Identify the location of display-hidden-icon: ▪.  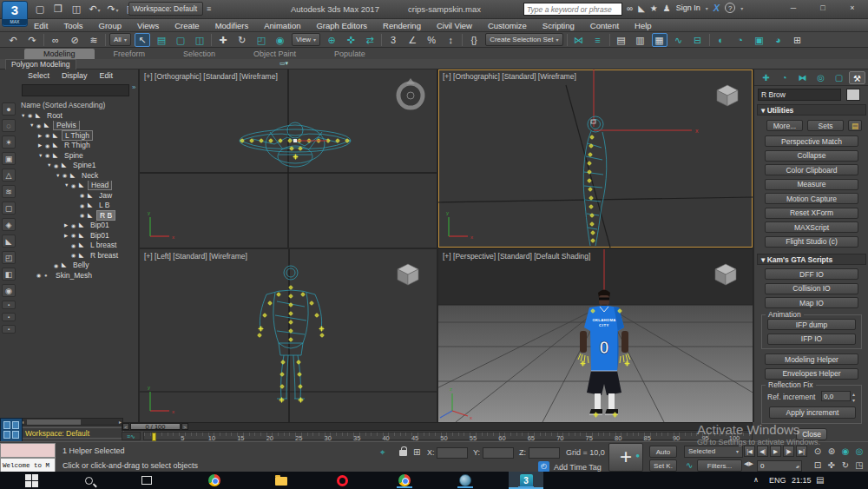
(9, 317).